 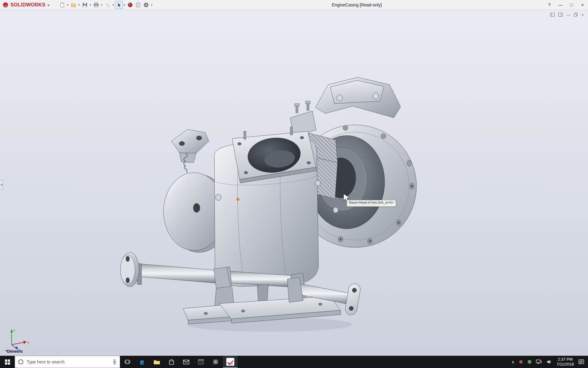 What do you see at coordinates (7, 362) in the screenshot?
I see `windows-logo-icon` at bounding box center [7, 362].